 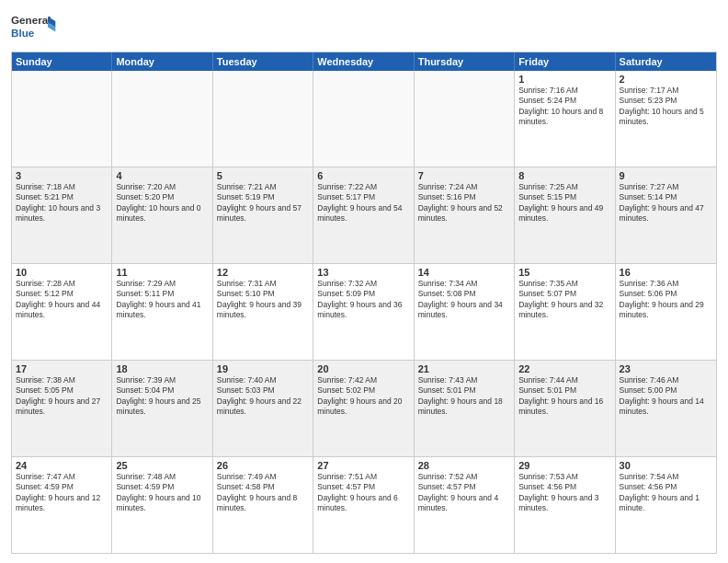 I want to click on calendar-cell: 11Sunrise: 7:29 AM Sunset: 5:11 PM Dayli…, so click(x=162, y=312).